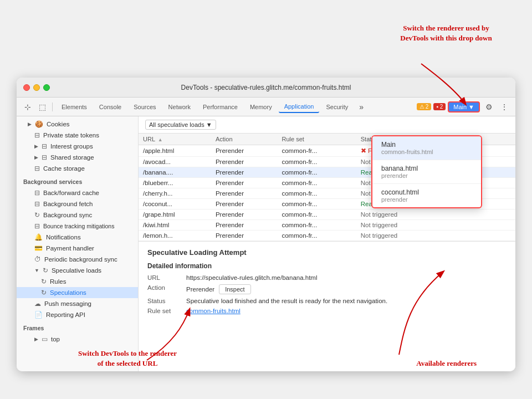  I want to click on sidebar-item-back-forward: ⊟ Back/forward cache, so click(78, 193).